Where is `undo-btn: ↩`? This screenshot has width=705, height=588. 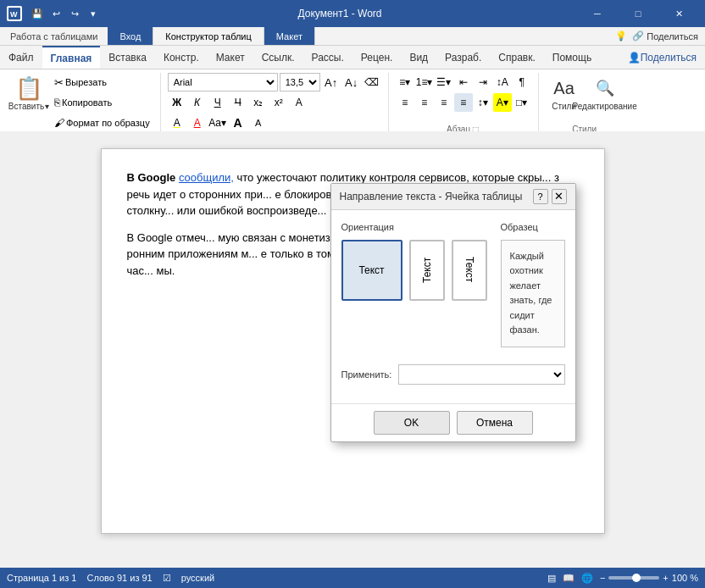
undo-btn: ↩ is located at coordinates (56, 14).